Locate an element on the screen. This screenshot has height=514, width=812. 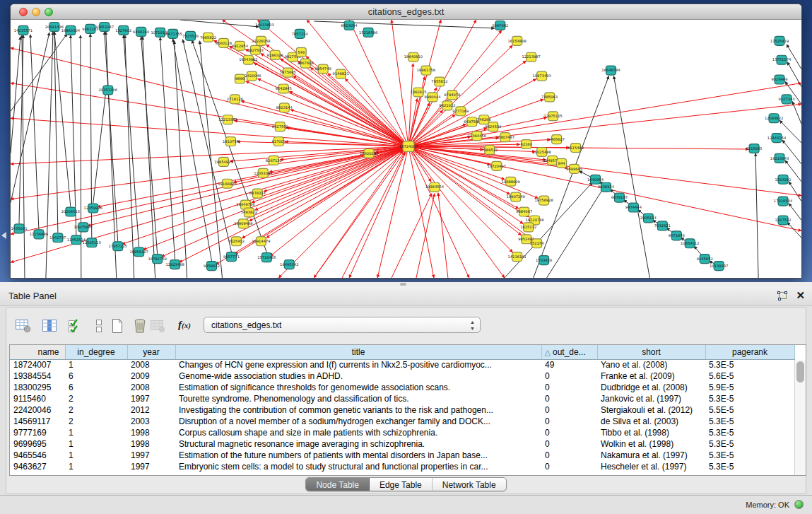
graph-node: 10654012 is located at coordinates (690, 243).